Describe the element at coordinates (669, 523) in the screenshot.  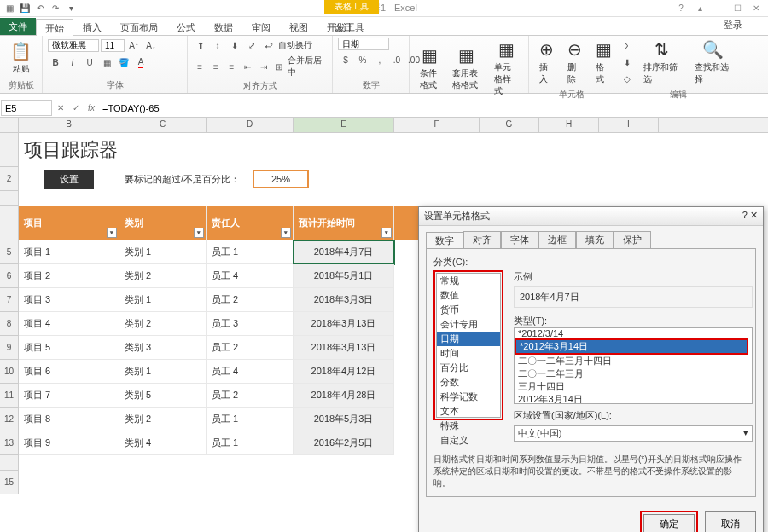
I see `ok-button: 确定` at that location.